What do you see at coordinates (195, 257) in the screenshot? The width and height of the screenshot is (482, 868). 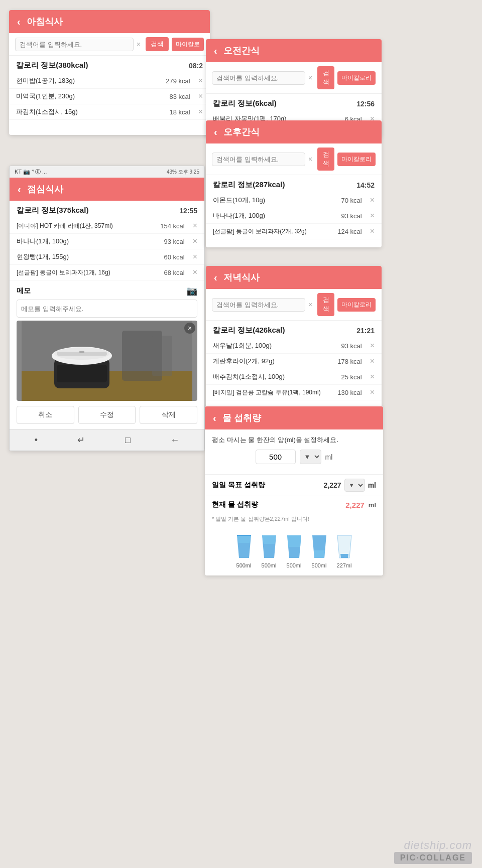 I see `lunch-food-remove-2: ×` at bounding box center [195, 257].